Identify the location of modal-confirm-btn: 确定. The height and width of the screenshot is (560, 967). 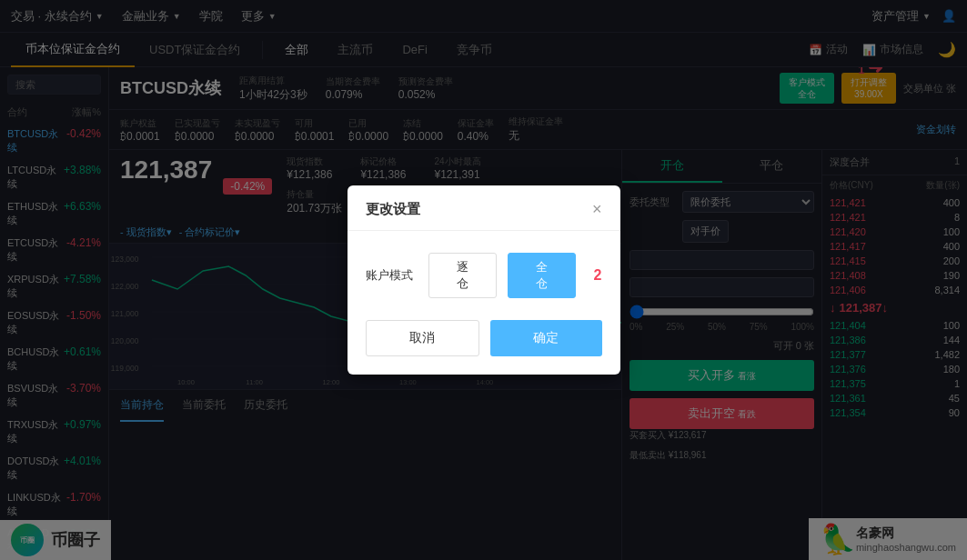
(546, 338).